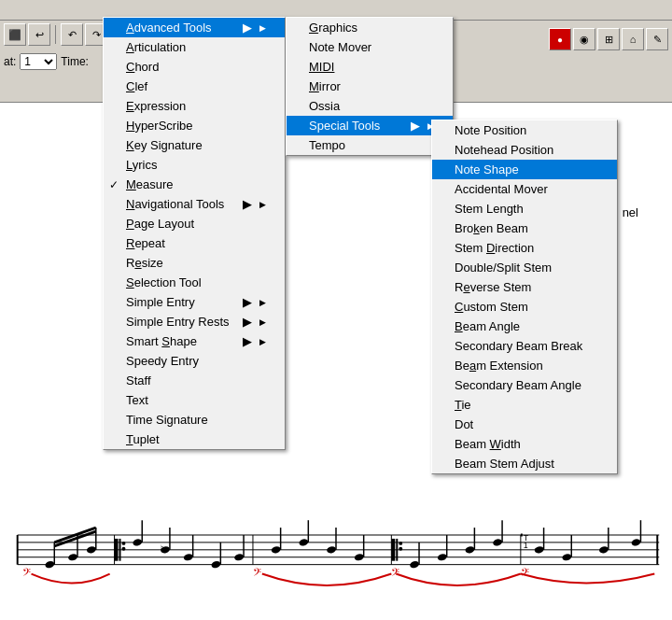 The width and height of the screenshot is (672, 620). I want to click on secondary-beam-angle-label: Secondary Beam Angle, so click(526, 385).